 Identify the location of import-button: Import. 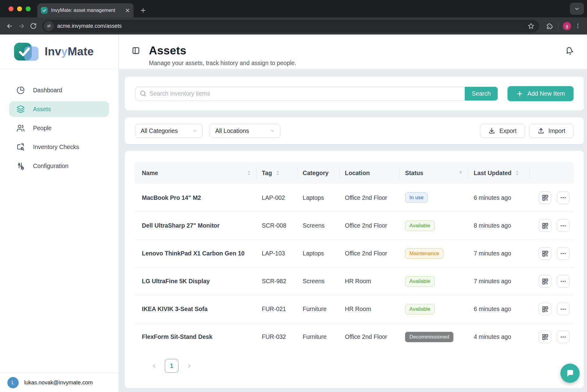
(552, 131).